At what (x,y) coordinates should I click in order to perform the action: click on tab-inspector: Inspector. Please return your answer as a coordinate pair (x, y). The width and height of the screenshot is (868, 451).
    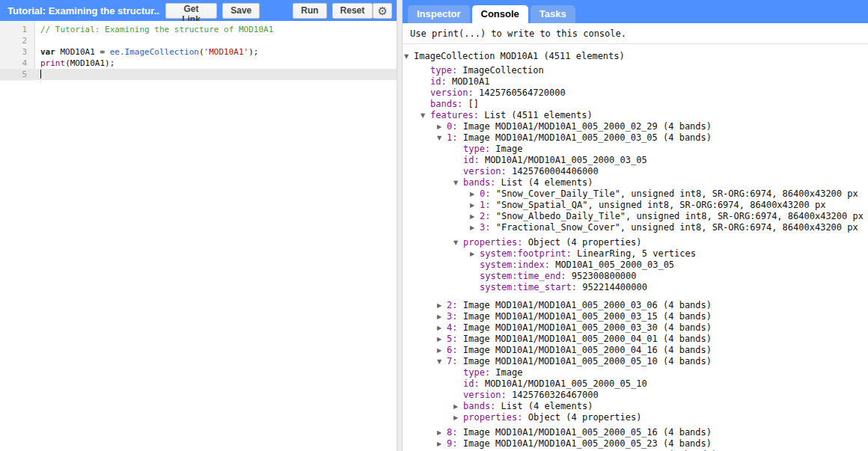
    Looking at the image, I should click on (438, 14).